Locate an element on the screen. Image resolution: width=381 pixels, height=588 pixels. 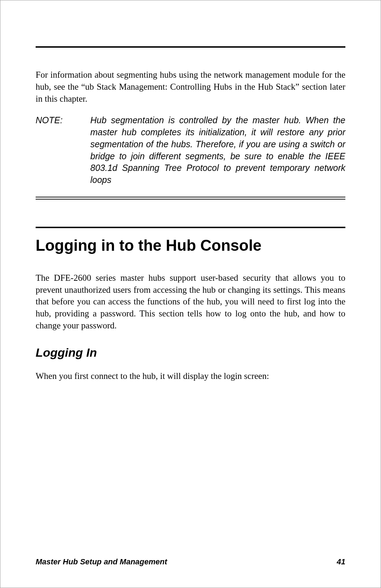
intro-paragraph: For information about segmenting hubs us… is located at coordinates (190, 87).